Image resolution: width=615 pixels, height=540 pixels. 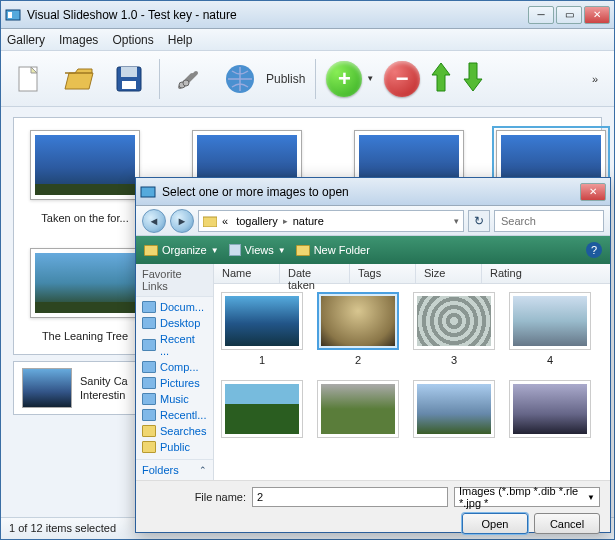 I want to click on file-item: 1, so click(x=262, y=329).